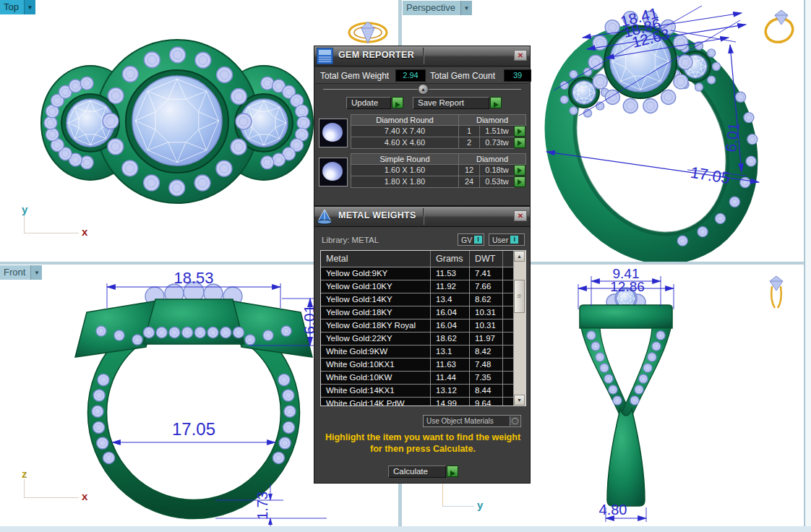 Image resolution: width=811 pixels, height=532 pixels. I want to click on metal-grams: 11.44, so click(450, 377).